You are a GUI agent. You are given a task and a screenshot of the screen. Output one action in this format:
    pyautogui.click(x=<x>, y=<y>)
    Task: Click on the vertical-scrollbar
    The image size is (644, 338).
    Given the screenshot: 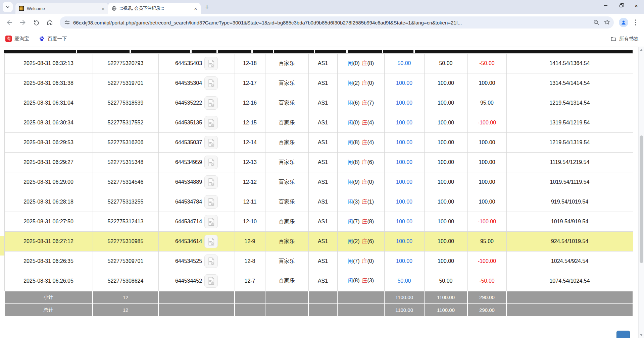 What is the action you would take?
    pyautogui.click(x=641, y=192)
    